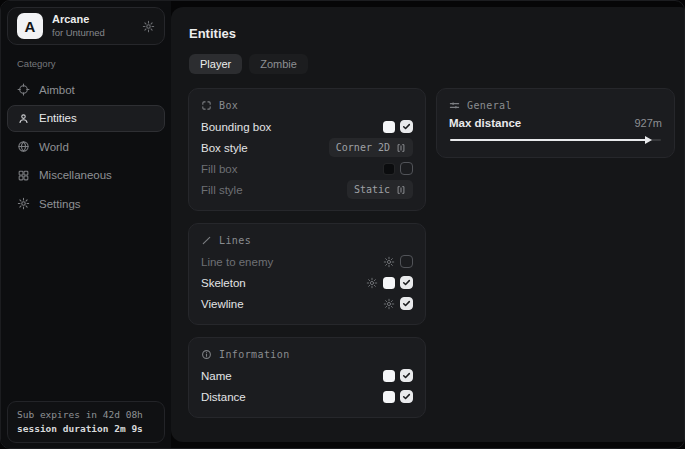  I want to click on slider-label: Max distance, so click(485, 123).